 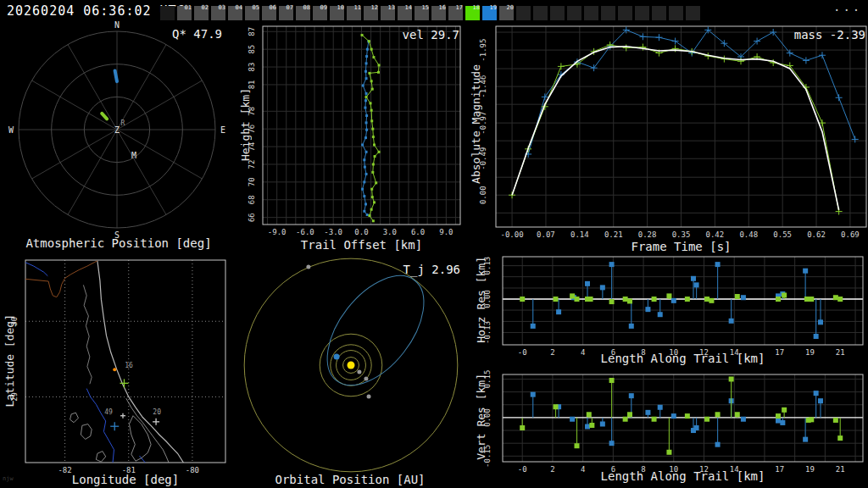 I want to click on svg-text: 66, so click(x=252, y=217).